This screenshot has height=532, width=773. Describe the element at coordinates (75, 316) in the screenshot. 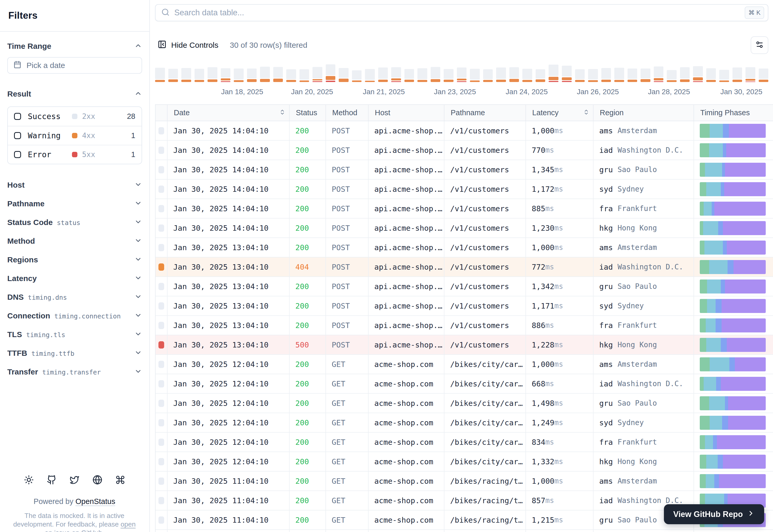

I see `sidebar-section-connection: Connectiontiming.connection` at that location.